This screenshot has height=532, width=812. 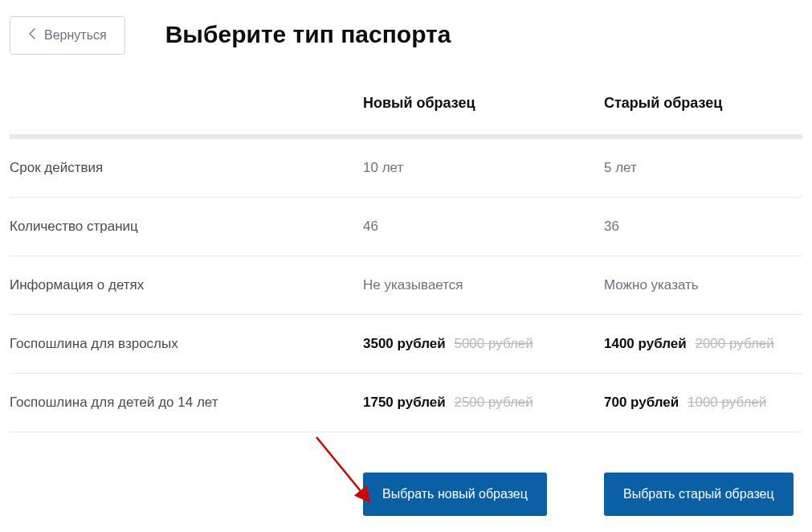 What do you see at coordinates (308, 35) in the screenshot?
I see `page-title: Выберите тип паспорта` at bounding box center [308, 35].